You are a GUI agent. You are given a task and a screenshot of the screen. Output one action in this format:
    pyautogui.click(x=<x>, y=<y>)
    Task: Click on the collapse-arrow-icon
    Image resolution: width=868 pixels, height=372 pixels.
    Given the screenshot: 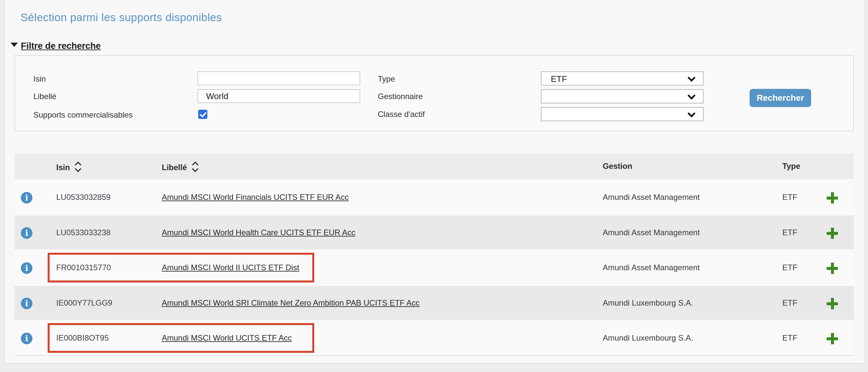 What is the action you would take?
    pyautogui.click(x=14, y=45)
    